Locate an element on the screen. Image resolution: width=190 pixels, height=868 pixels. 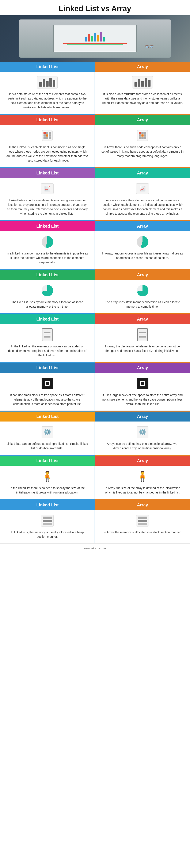
content-cell-left-3: In a linked list random access to the el… is located at coordinates (47, 250).